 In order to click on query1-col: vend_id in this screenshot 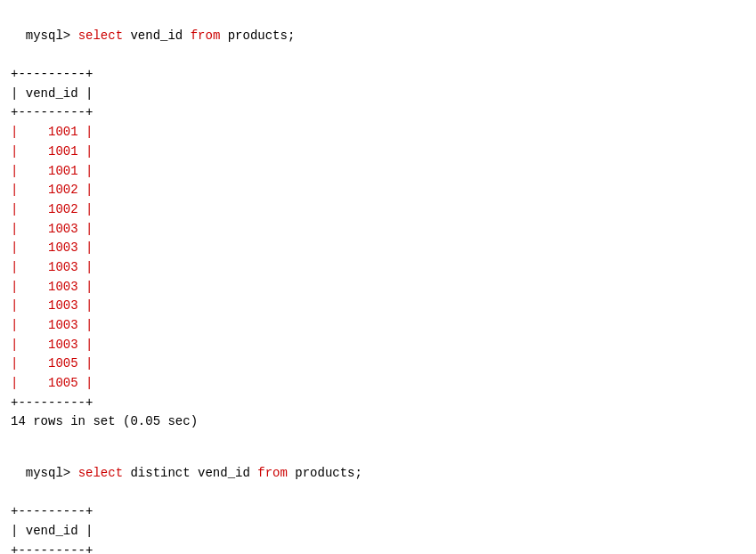, I will do `click(157, 36)`.